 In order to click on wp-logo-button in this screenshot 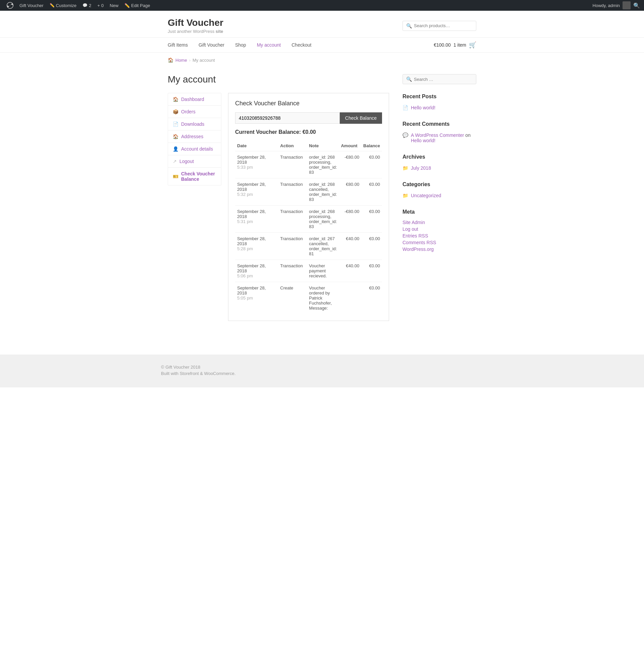, I will do `click(10, 5)`.